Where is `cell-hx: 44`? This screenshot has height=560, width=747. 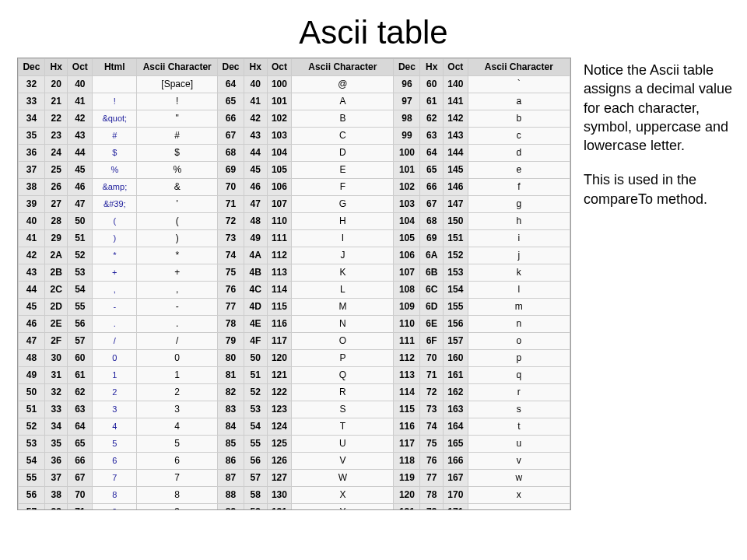
cell-hx: 44 is located at coordinates (255, 153).